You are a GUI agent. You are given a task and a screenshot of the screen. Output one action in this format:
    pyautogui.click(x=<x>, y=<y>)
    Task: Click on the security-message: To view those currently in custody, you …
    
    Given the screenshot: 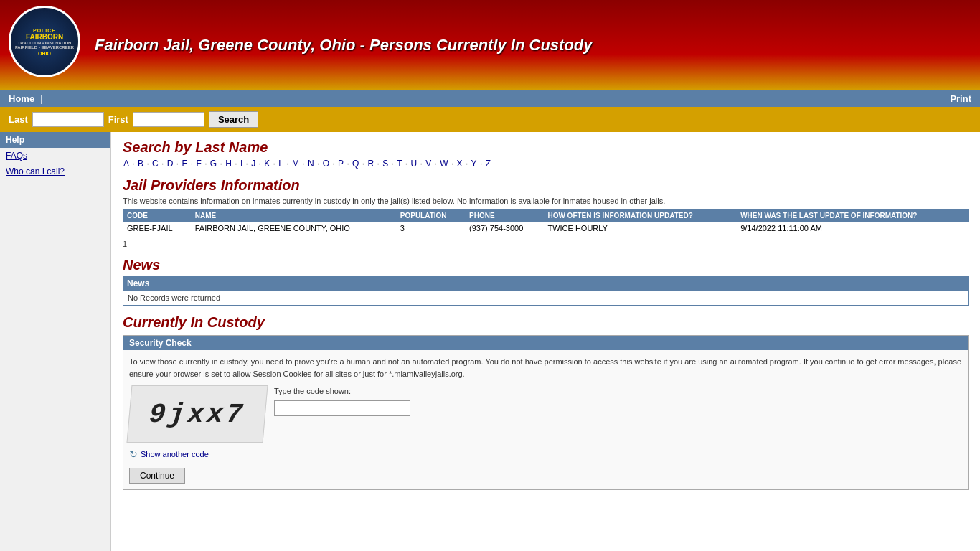 What is the action you would take?
    pyautogui.click(x=545, y=367)
    